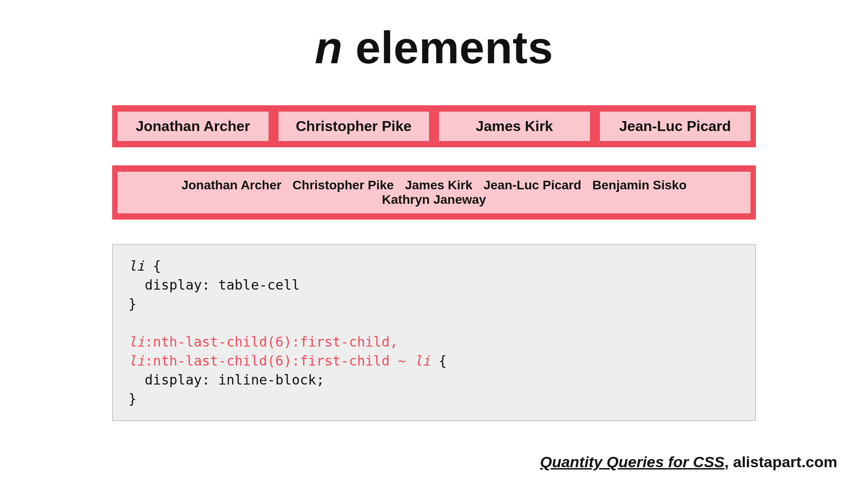 This screenshot has width=868, height=488. Describe the element at coordinates (214, 285) in the screenshot. I see `code-text: display: table-cell` at that location.